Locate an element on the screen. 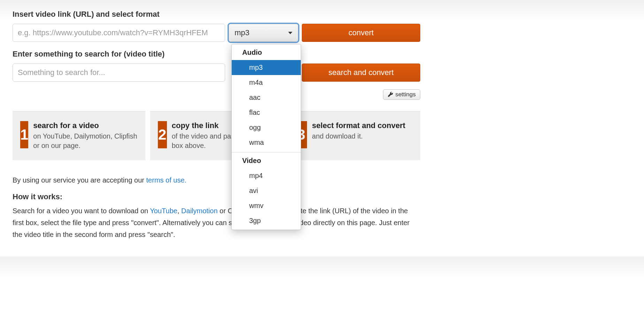  search-form-row: search and convert is located at coordinates (216, 73).